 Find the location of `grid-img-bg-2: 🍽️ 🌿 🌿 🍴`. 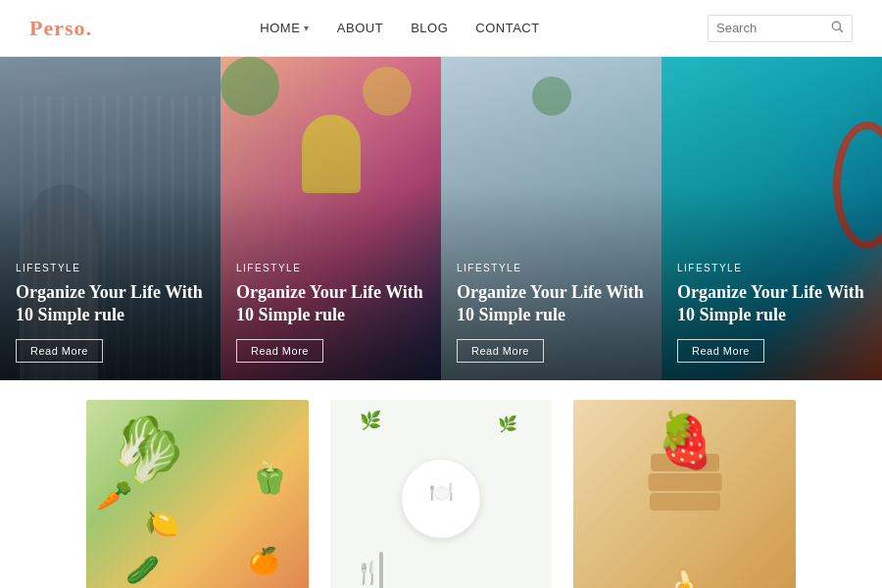

grid-img-bg-2: 🍽️ 🌿 🌿 🍴 is located at coordinates (441, 494).